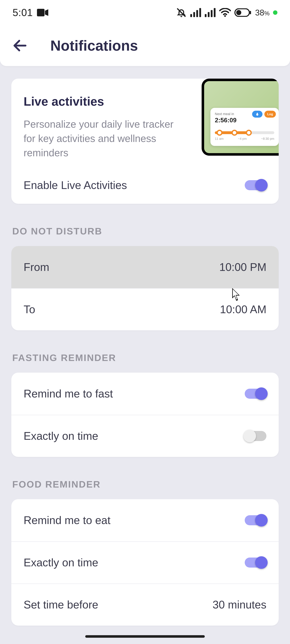 This screenshot has width=290, height=644. I want to click on battery-percent: 38%, so click(262, 12).